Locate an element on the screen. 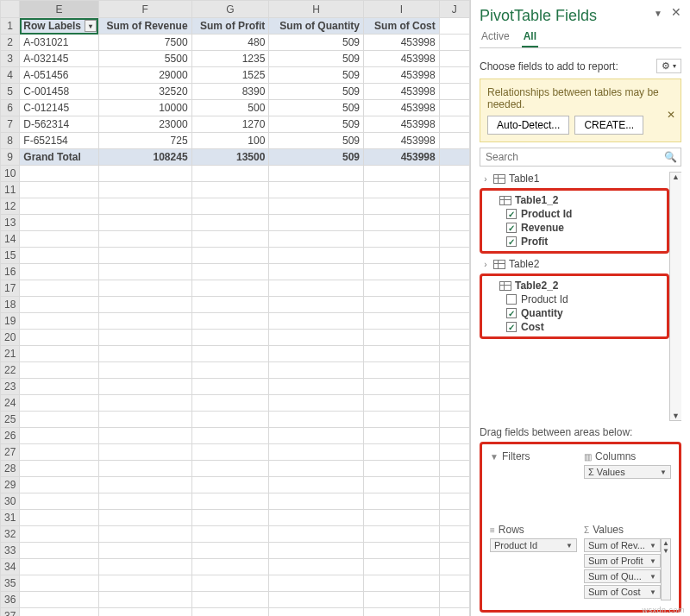 This screenshot has height=616, width=690. cell: C-012145 is located at coordinates (59, 109).